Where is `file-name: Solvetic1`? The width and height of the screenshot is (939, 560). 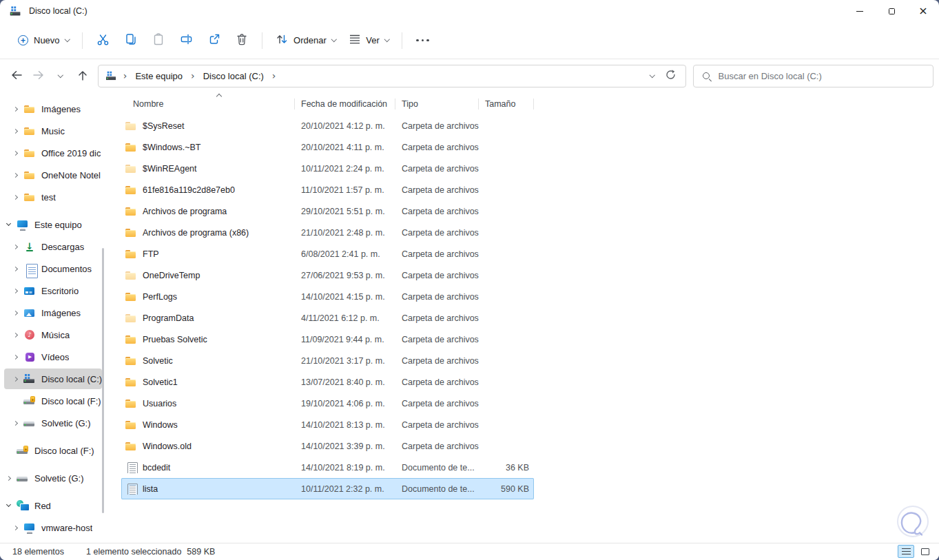
file-name: Solvetic1 is located at coordinates (160, 382).